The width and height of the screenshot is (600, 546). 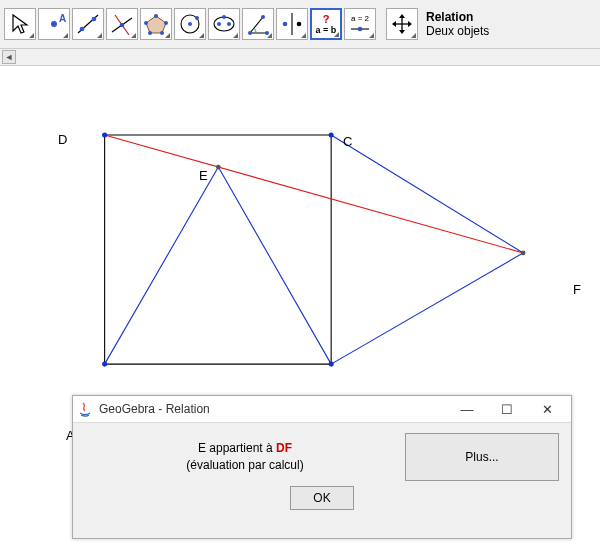 What do you see at coordinates (258, 24) in the screenshot?
I see `tool-angle` at bounding box center [258, 24].